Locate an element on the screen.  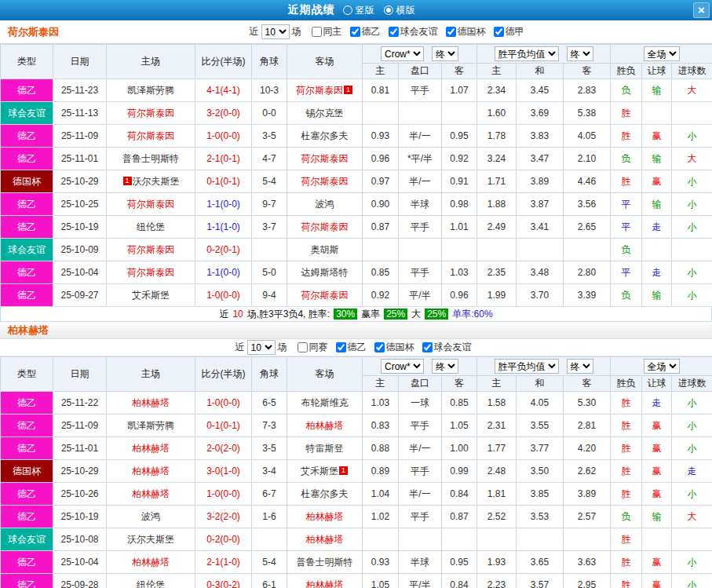
corner-cell: 5-4 is located at coordinates (270, 182).